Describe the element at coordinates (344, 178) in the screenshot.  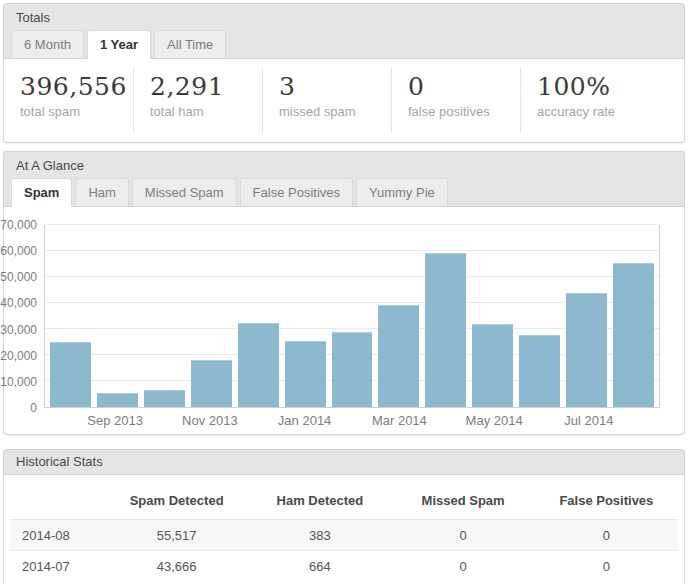
I see `at-a-glance-header: At A Glance SpamHamMissed SpamFalse Posi…` at that location.